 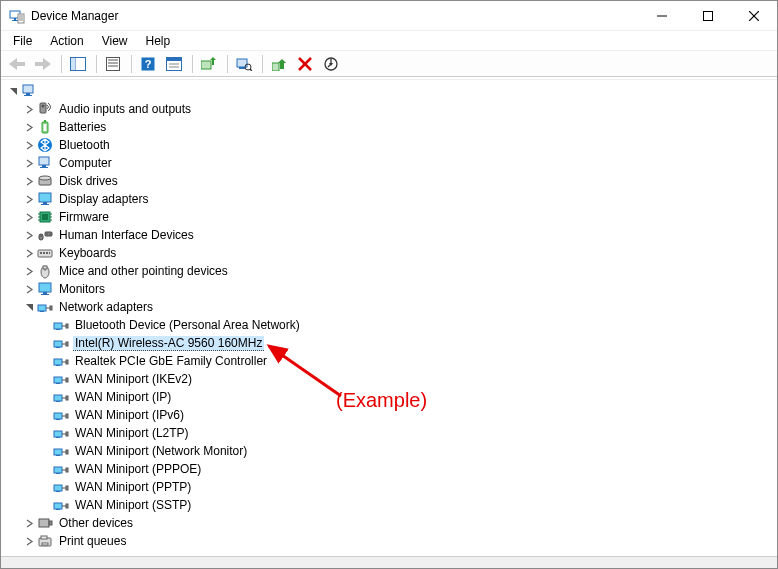 What do you see at coordinates (389, 397) in the screenshot?
I see `tree-device: WAN Miniport (IP)` at bounding box center [389, 397].